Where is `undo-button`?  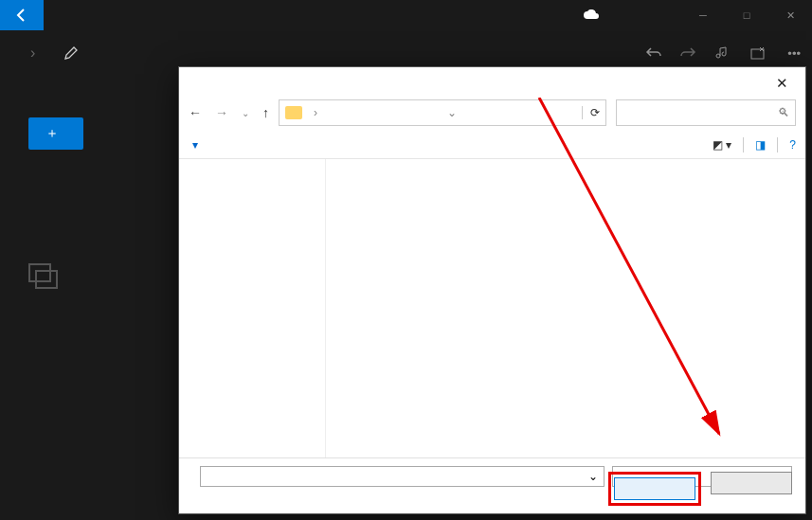 undo-button is located at coordinates (654, 53).